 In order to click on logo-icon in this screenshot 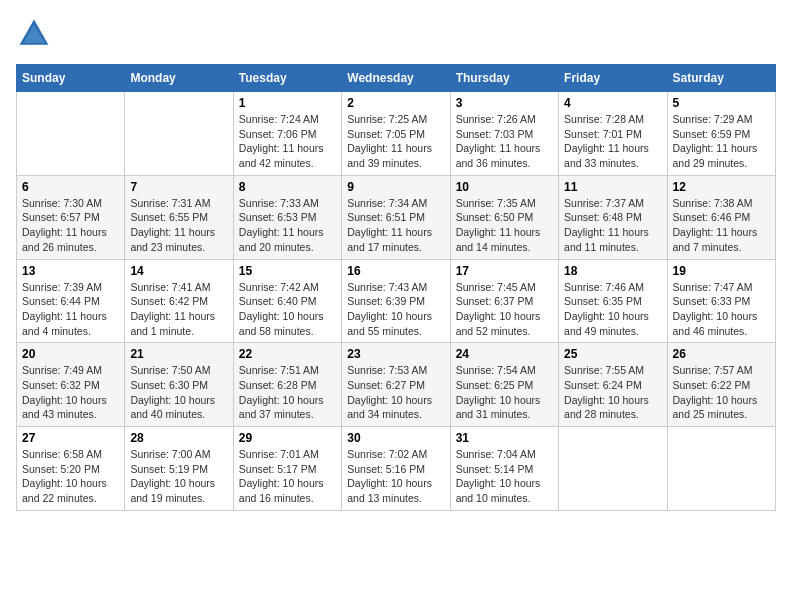, I will do `click(34, 34)`.